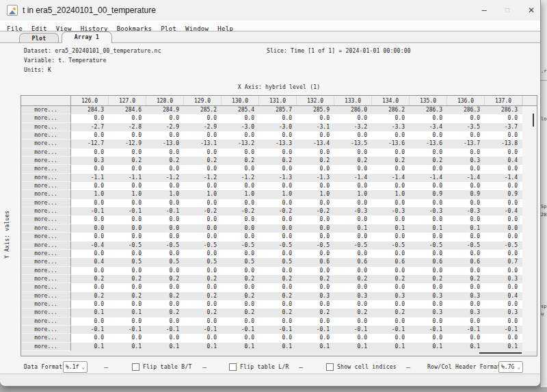 The height and width of the screenshot is (392, 547). I want to click on table-cell: -1.2, so click(165, 178).